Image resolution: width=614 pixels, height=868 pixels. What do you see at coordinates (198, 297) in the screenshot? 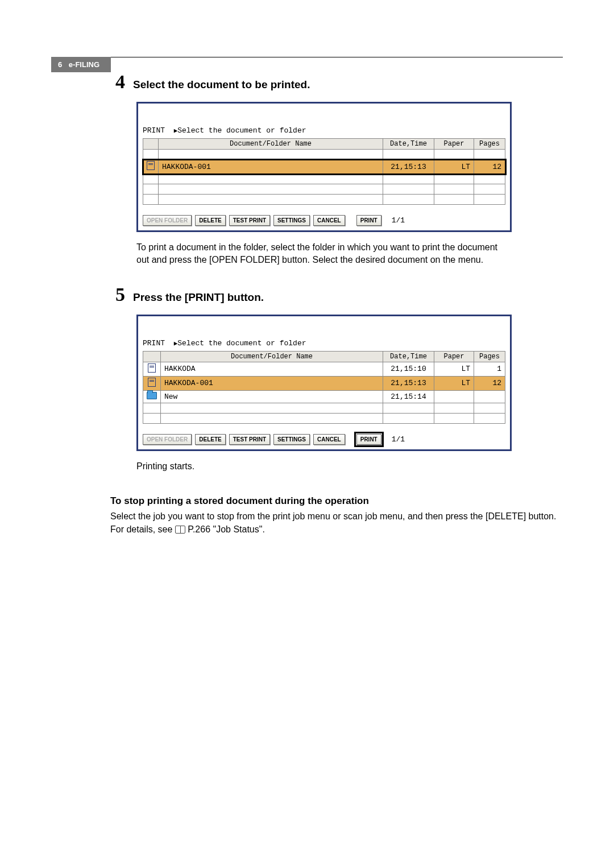
I see `step-title: Press the [PRINT] button.` at bounding box center [198, 297].